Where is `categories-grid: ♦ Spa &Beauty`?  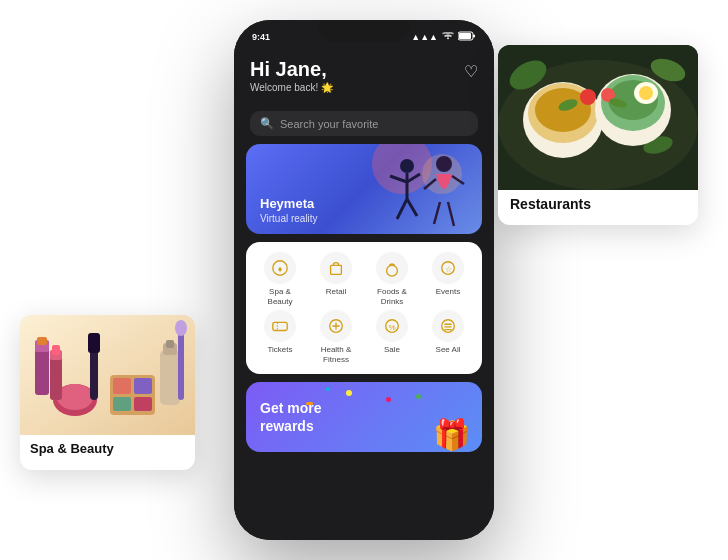
categories-grid: ♦ Spa &Beauty is located at coordinates (364, 308).